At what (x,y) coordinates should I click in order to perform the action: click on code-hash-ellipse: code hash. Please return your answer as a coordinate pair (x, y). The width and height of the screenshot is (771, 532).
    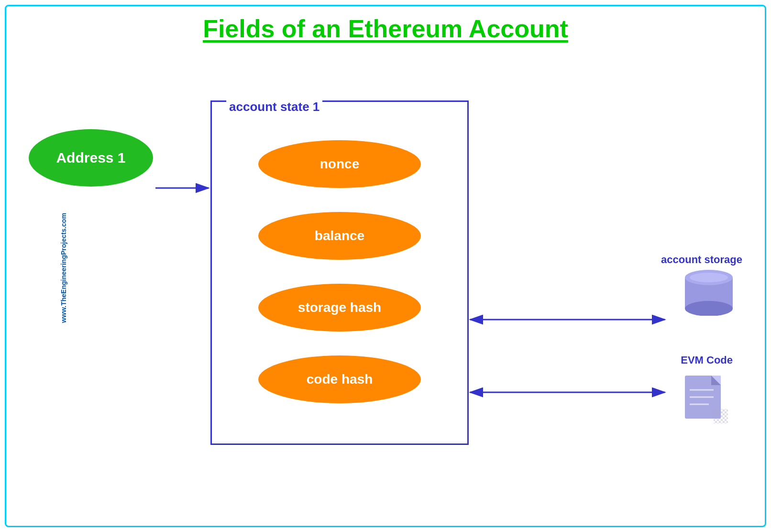
    Looking at the image, I should click on (340, 379).